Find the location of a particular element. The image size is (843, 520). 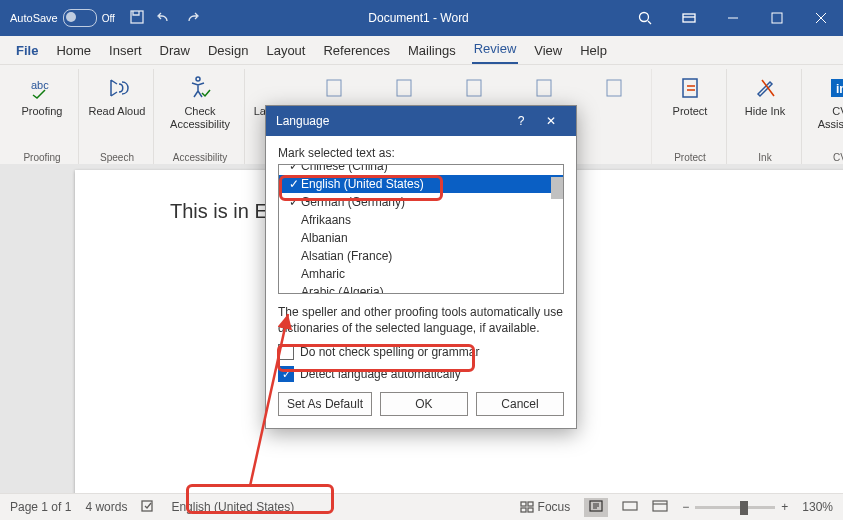

tab-view: View is located at coordinates (548, 51).